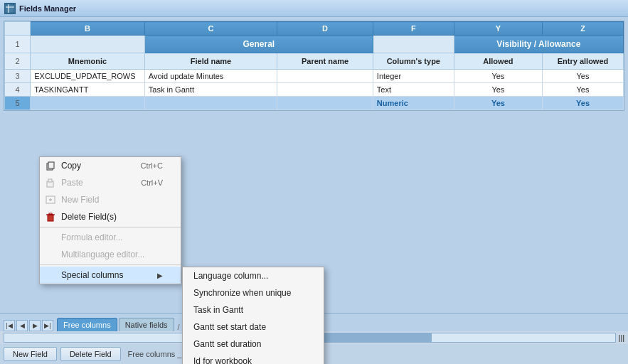 Image resolution: width=628 pixels, height=364 pixels. What do you see at coordinates (314, 9) in the screenshot?
I see `title-bar: Fields Manager` at bounding box center [314, 9].